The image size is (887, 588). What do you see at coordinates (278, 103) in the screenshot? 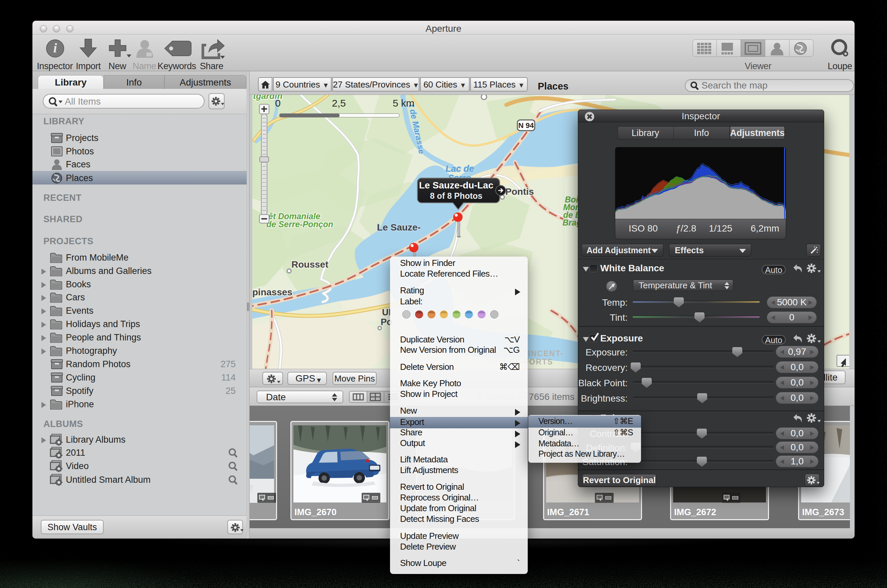
I see `svg-text: 0` at bounding box center [278, 103].